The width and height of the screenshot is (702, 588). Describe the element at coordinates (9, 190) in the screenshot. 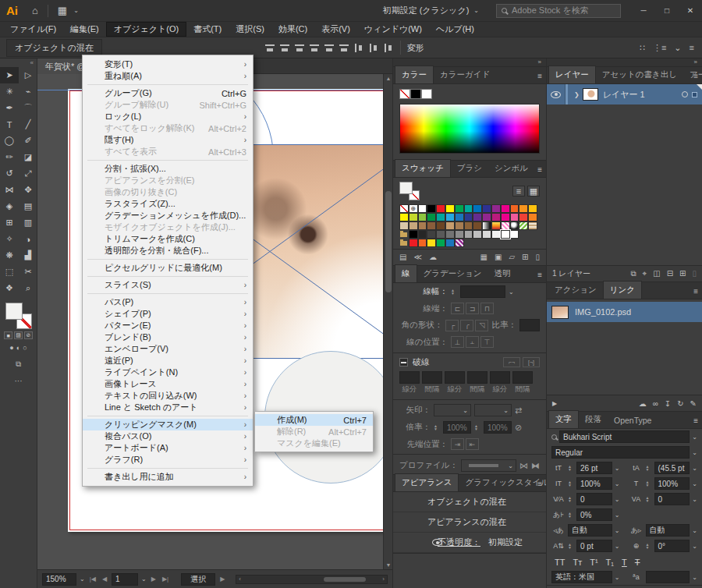

I see `width-tool: ⋈` at that location.